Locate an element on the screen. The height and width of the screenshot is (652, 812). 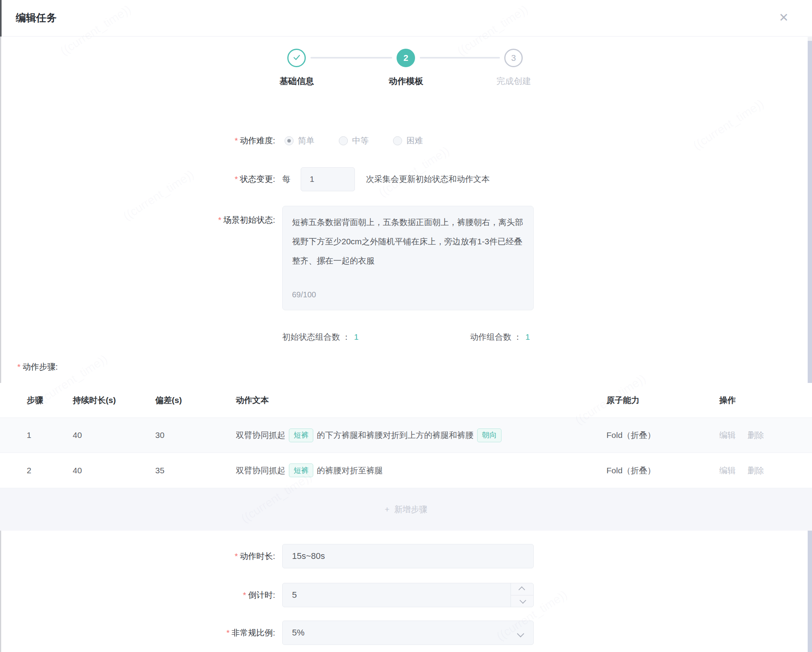
state-change-suffix: 次采集会更新初始状态和动作文本 is located at coordinates (428, 179).